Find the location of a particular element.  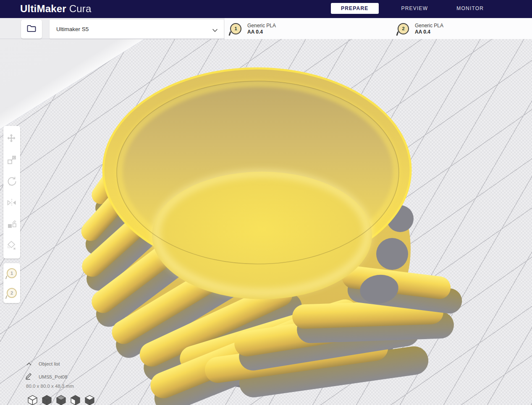

open-file-button is located at coordinates (31, 29).